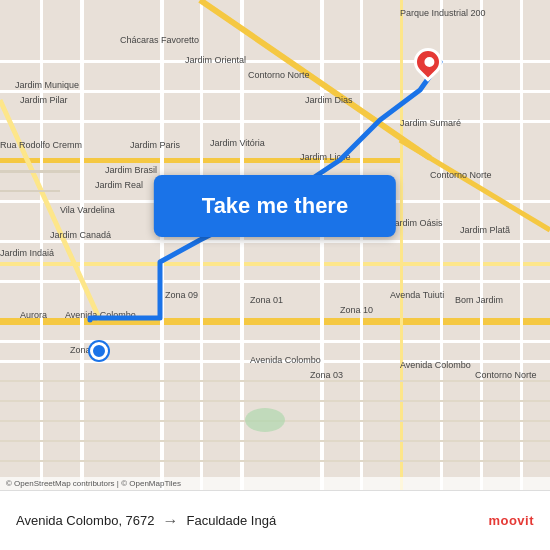 This screenshot has width=550, height=550. I want to click on origin-label: Avenida Colombo, 7672, so click(86, 520).